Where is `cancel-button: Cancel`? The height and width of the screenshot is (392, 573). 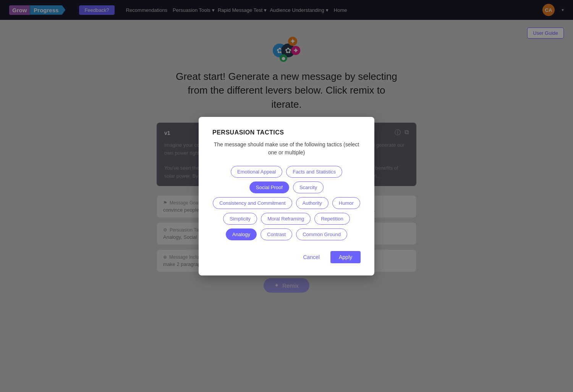
cancel-button: Cancel is located at coordinates (311, 257).